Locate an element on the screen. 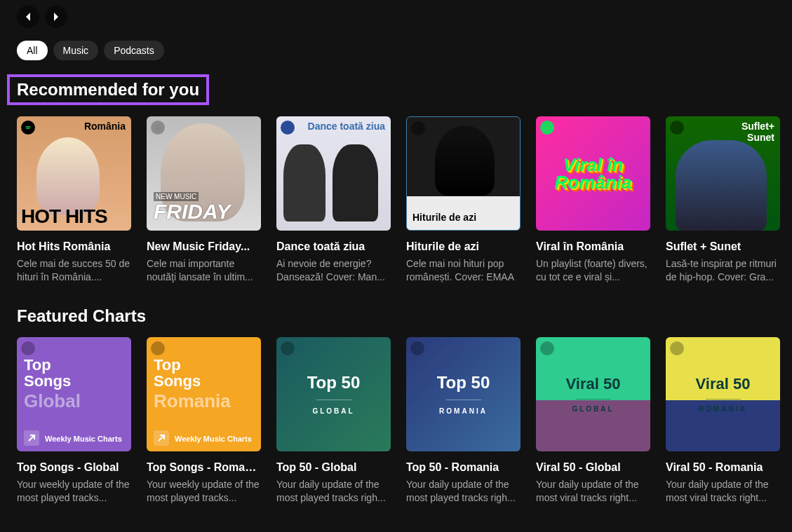  cover-top-romania: Top Songs Romania Weekly Music Charts is located at coordinates (203, 394).